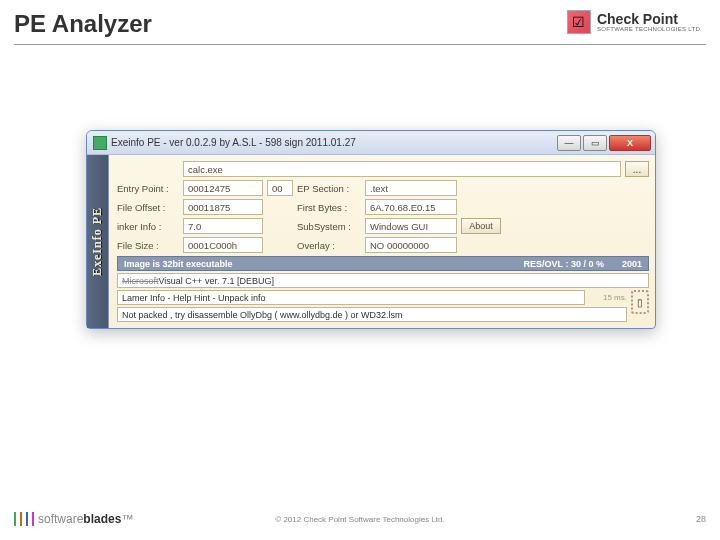 This screenshot has width=720, height=540. Describe the element at coordinates (411, 207) in the screenshot. I see `firstbytes-field: 6A.70.68.E0.15` at that location.